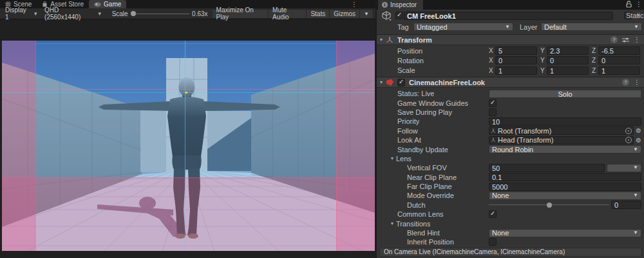 The width and height of the screenshot is (644, 258). I want to click on preset-icon, so click(626, 40).